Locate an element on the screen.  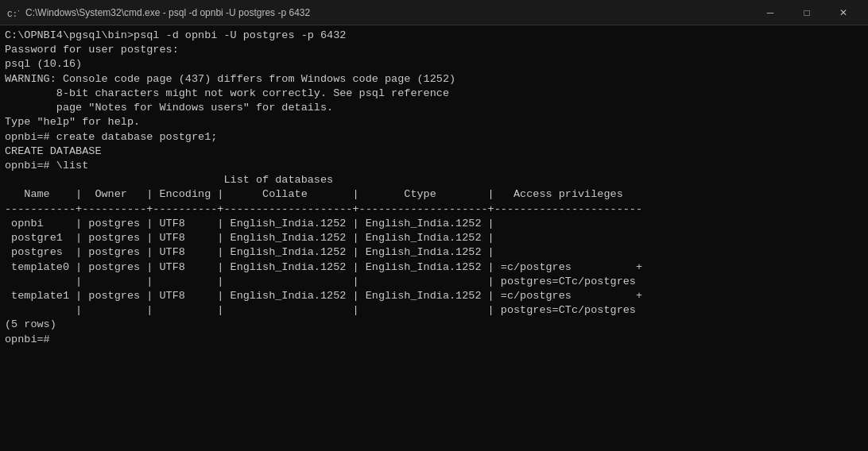
window-controls: ─ □ ✕ is located at coordinates (807, 13).